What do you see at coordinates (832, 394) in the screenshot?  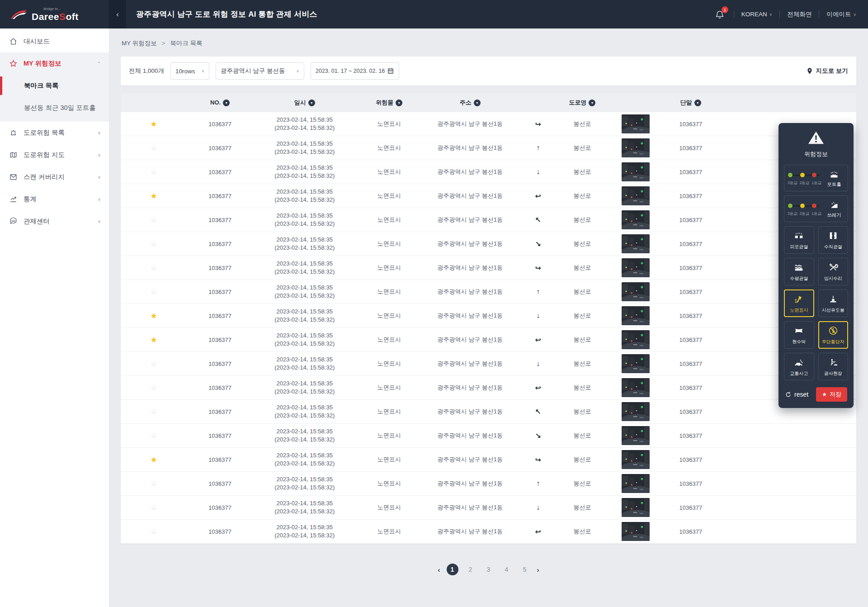 I see `save-button: ★ 저장` at bounding box center [832, 394].